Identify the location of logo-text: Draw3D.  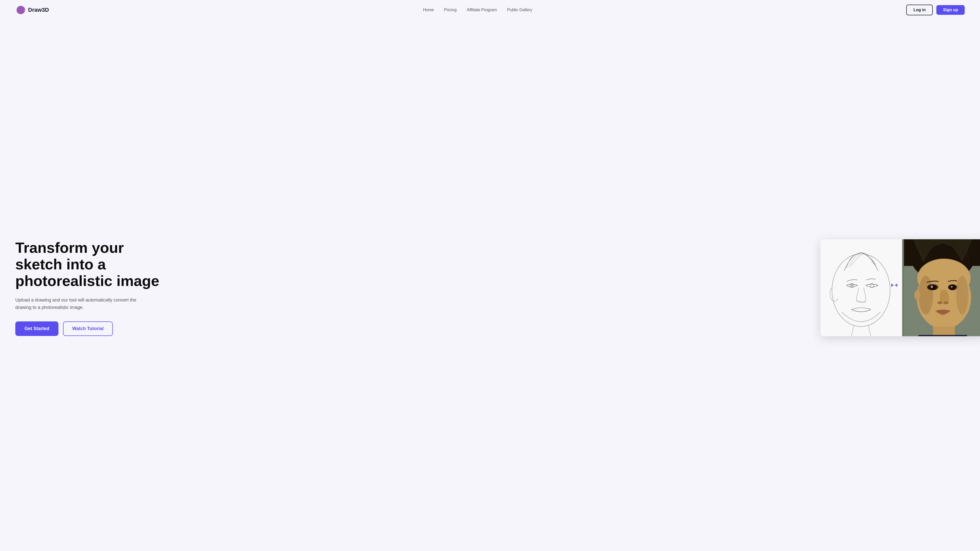
(39, 10).